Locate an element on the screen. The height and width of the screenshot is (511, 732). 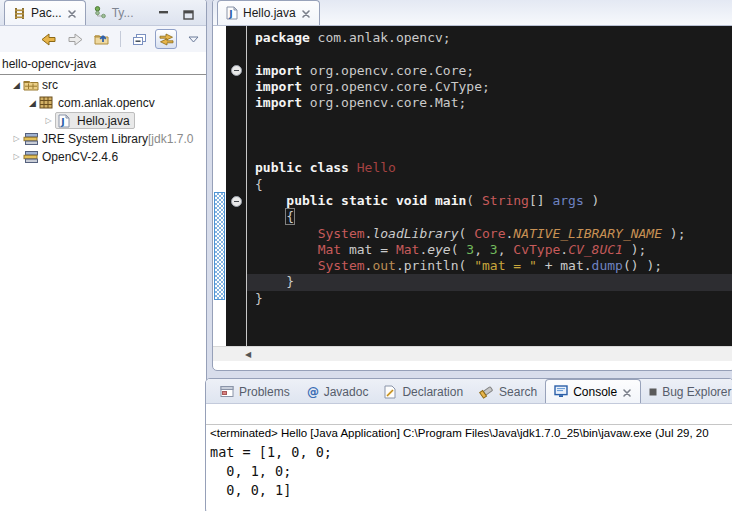
bottom-tab-label: Console is located at coordinates (595, 392).